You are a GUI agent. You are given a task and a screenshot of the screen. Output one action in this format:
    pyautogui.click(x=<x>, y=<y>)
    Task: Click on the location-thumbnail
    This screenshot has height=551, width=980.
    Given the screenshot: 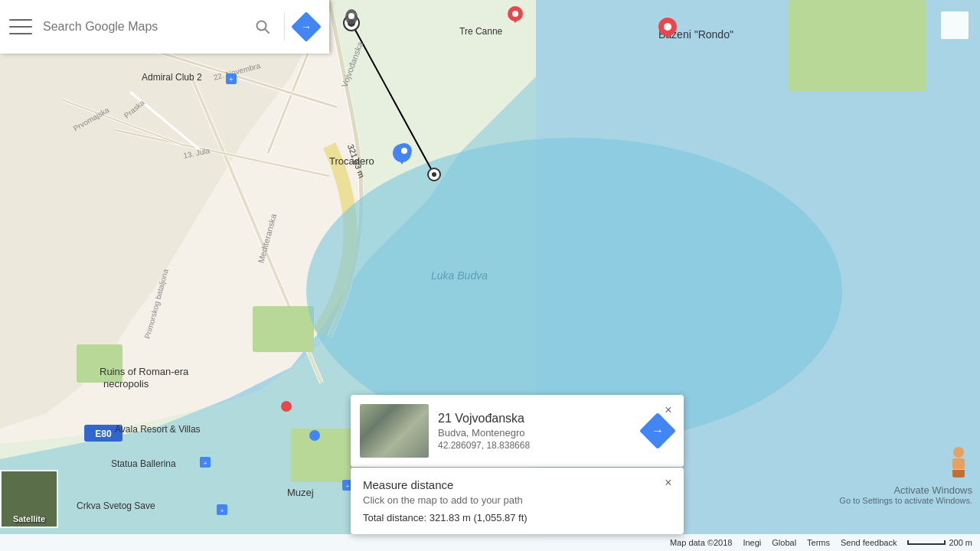 What is the action you would take?
    pyautogui.click(x=394, y=431)
    